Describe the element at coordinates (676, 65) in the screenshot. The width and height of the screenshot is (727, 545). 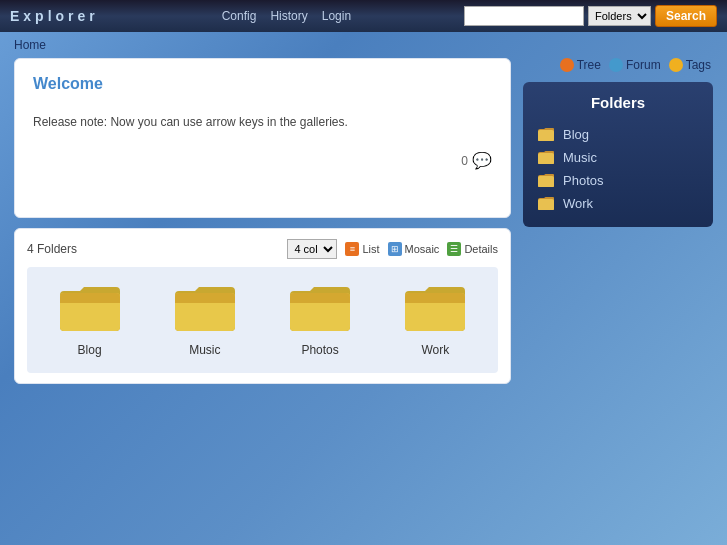
I see `tags-icon` at that location.